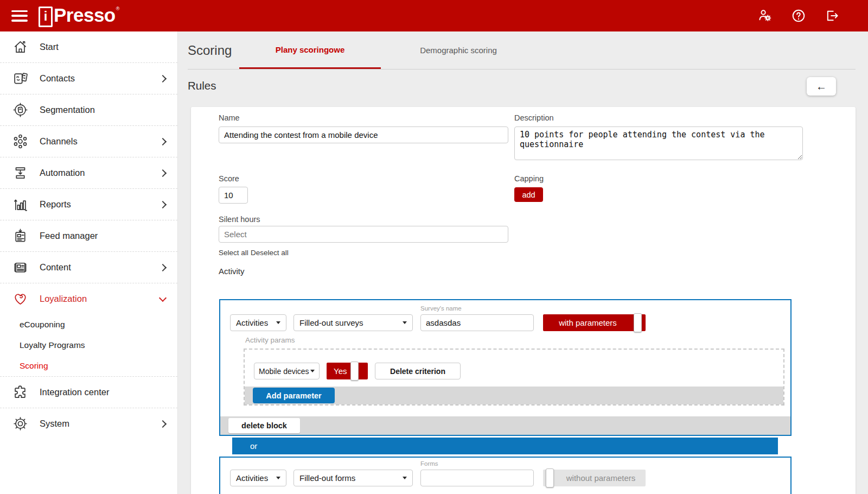 This screenshot has height=494, width=868. Describe the element at coordinates (89, 141) in the screenshot. I see `sidebar-item-channels: Channels` at that location.